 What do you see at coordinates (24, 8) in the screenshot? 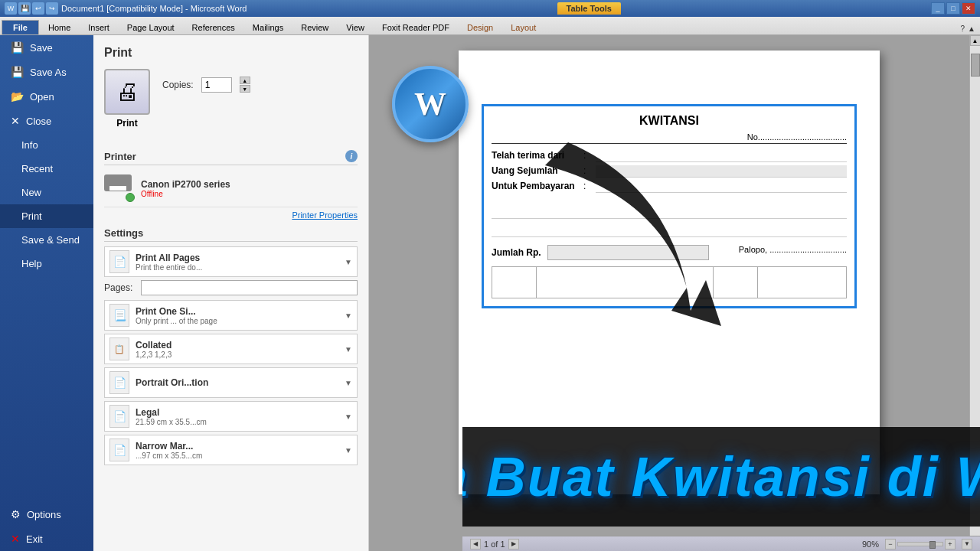
I see `quick-access-save: 💾` at bounding box center [24, 8].